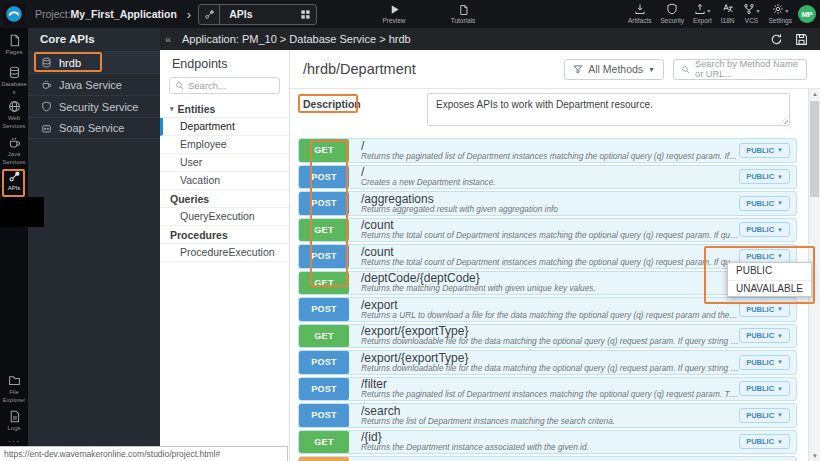 The image size is (820, 461). What do you see at coordinates (548, 390) in the screenshot?
I see `api-row: POST/filterReturns the paginated list of…` at bounding box center [548, 390].